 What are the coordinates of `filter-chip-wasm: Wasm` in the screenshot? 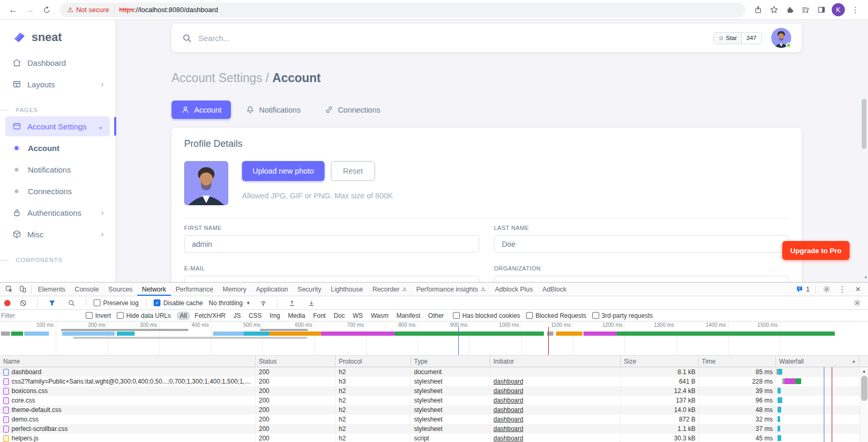 It's located at (380, 316).